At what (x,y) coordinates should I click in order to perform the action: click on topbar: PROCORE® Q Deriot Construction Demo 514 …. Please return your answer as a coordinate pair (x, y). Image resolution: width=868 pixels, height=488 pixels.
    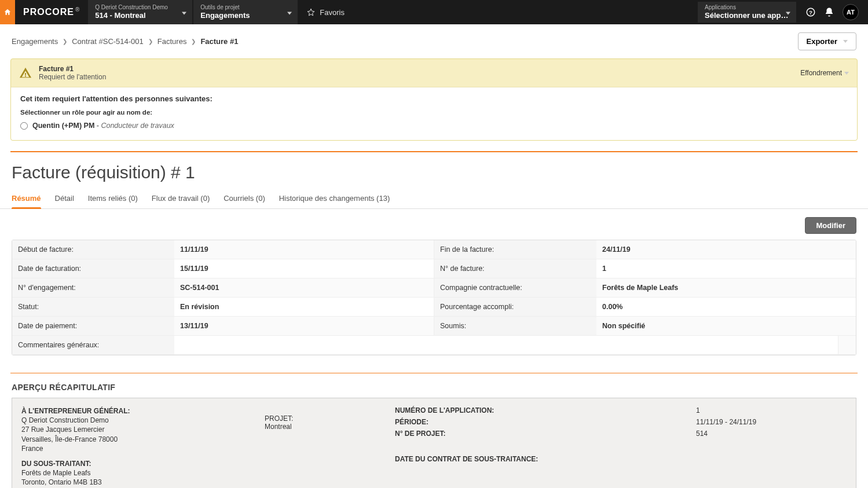
    Looking at the image, I should click on (434, 12).